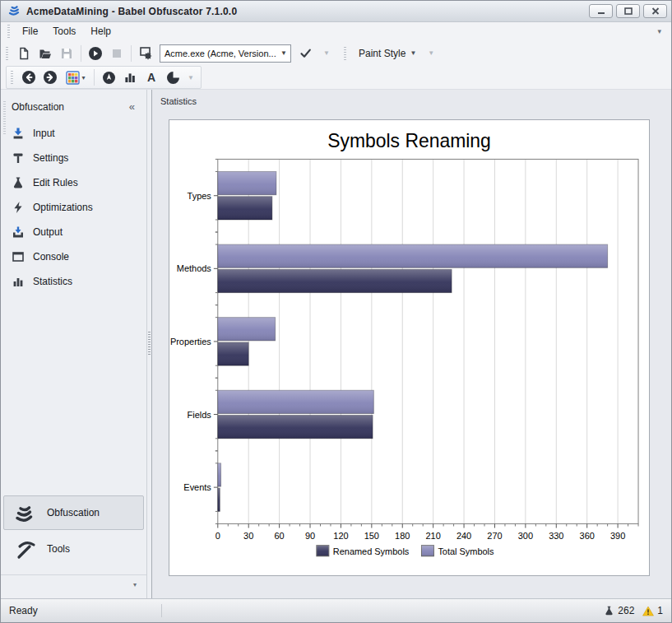 The image size is (672, 623). Describe the element at coordinates (161, 611) in the screenshot. I see `divider` at that location.